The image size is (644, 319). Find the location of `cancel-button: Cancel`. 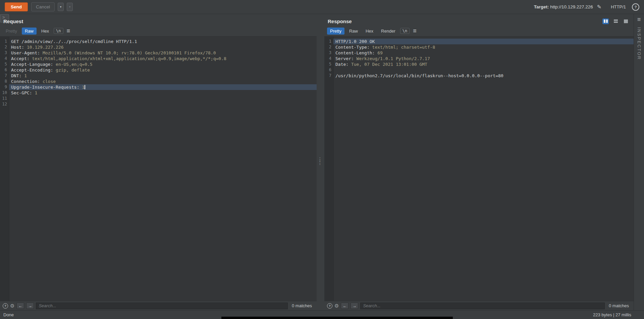

cancel-button: Cancel is located at coordinates (43, 7).